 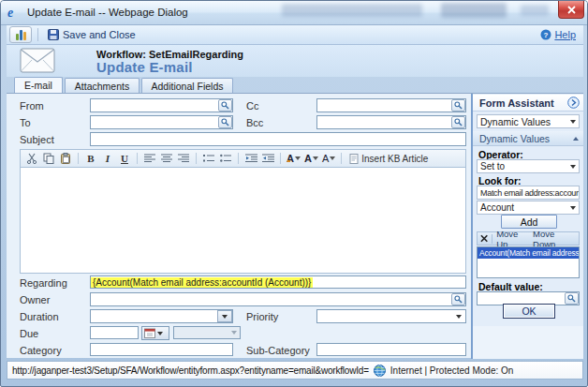 I want to click on save-and-close-label: Save and Close, so click(x=99, y=35).